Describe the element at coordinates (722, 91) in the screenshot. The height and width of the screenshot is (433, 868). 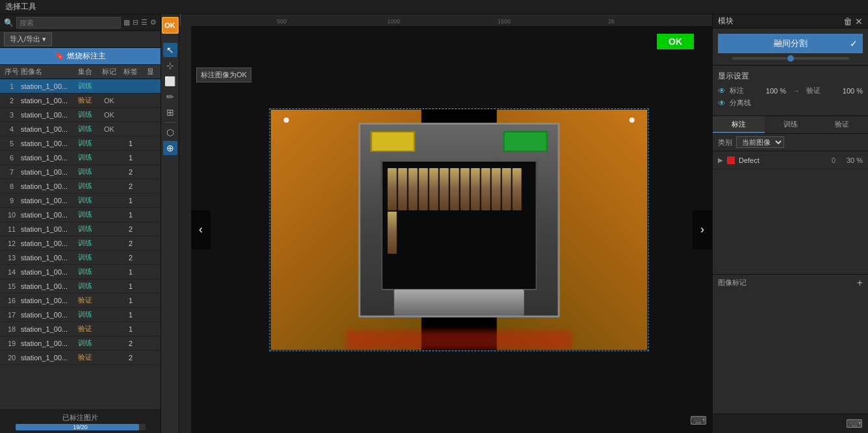
I see `eye-icon-mark: 👁` at that location.